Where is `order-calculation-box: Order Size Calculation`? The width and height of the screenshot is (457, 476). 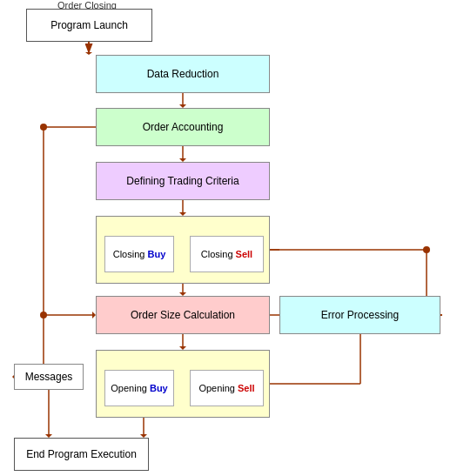 order-calculation-box: Order Size Calculation is located at coordinates (183, 315).